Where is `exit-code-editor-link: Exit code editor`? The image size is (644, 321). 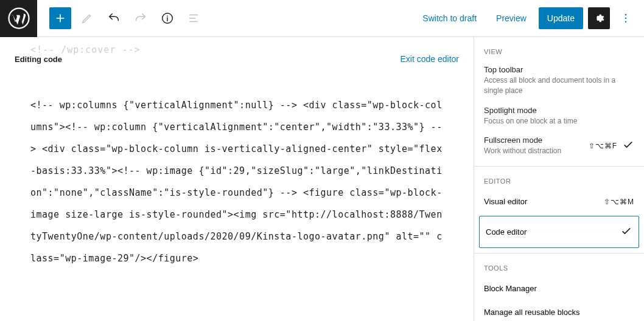 exit-code-editor-link: Exit code editor is located at coordinates (430, 59).